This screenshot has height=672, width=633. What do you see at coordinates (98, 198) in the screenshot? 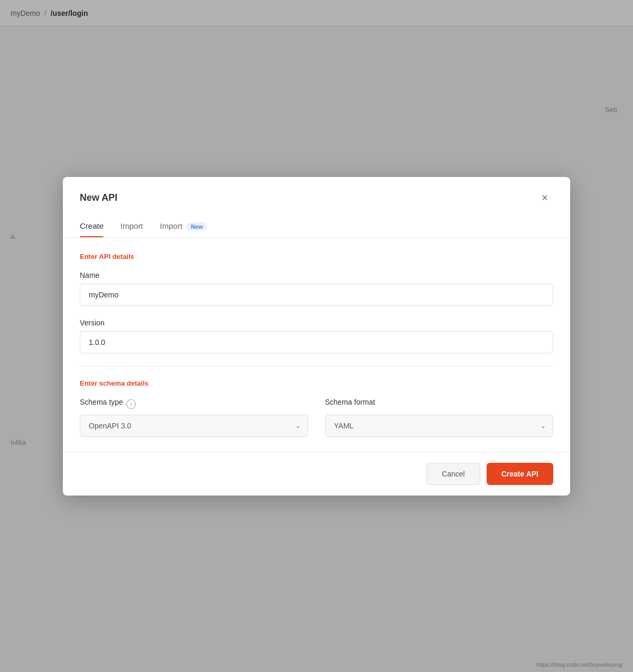
I see `modal-title: New API` at bounding box center [98, 198].